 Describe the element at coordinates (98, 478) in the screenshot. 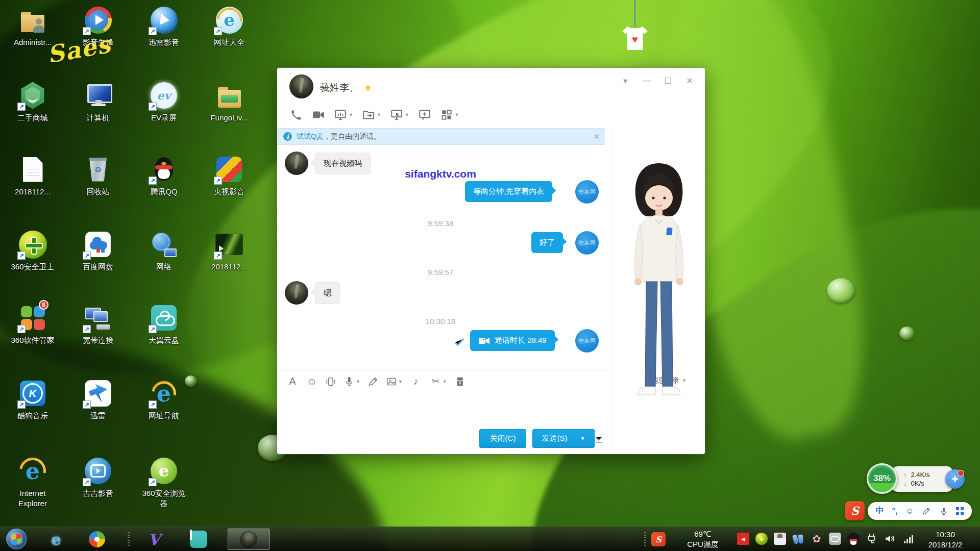

I see `desktop-icon-jiji: 吉吉影音` at that location.